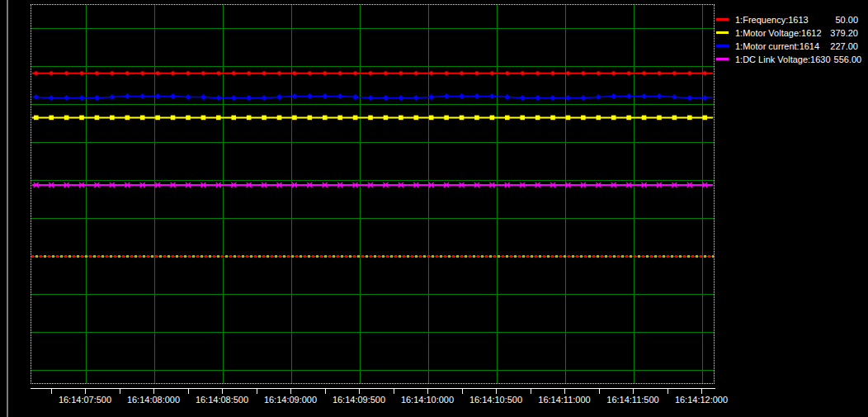 The height and width of the screenshot is (417, 868). What do you see at coordinates (85, 400) in the screenshot?
I see `x-axis-label: 16:14:07:500` at bounding box center [85, 400].